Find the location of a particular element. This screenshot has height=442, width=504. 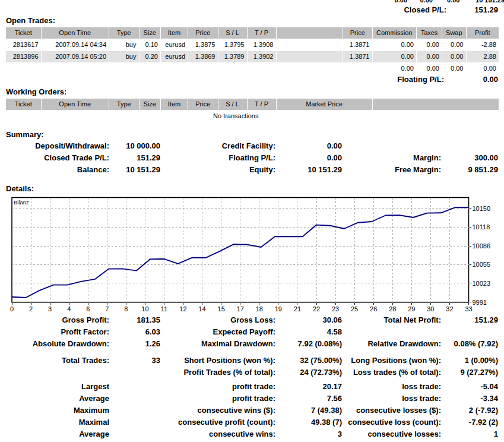

summary-title: Summary: is located at coordinates (25, 135).